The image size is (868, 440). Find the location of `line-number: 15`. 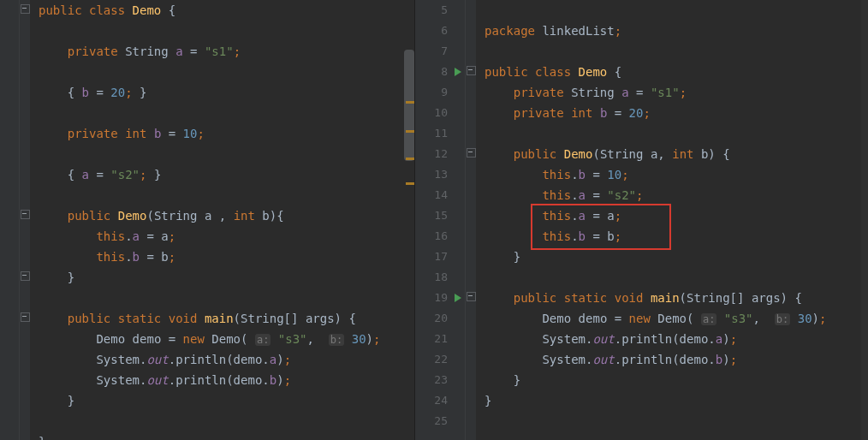

line-number: 15 is located at coordinates (440, 216).